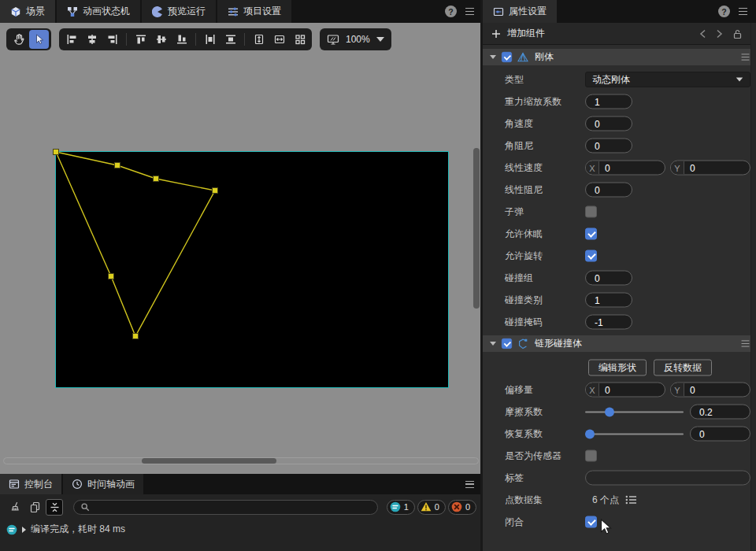 The image size is (756, 551). What do you see at coordinates (544, 57) in the screenshot?
I see `section-title: 刚体` at bounding box center [544, 57].